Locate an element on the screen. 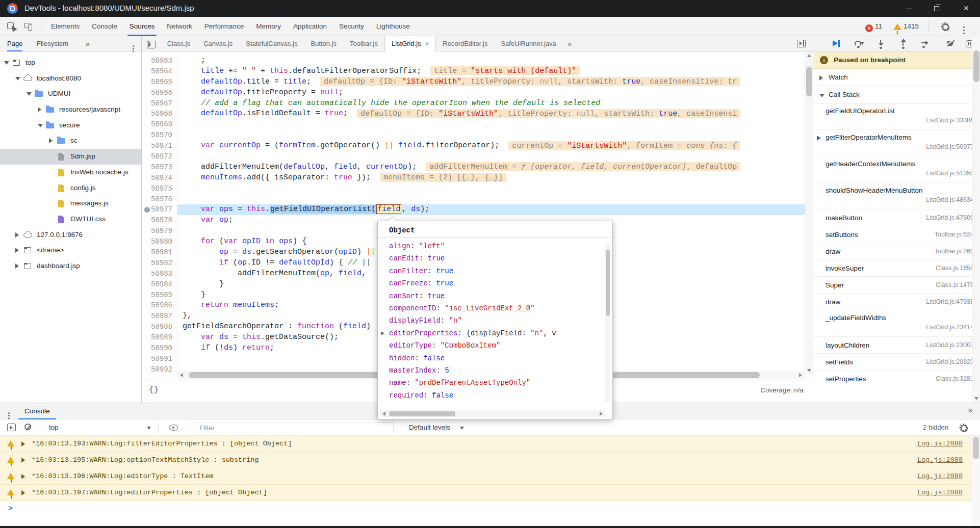  tree-item-udmui: UDMUI is located at coordinates (70, 94).